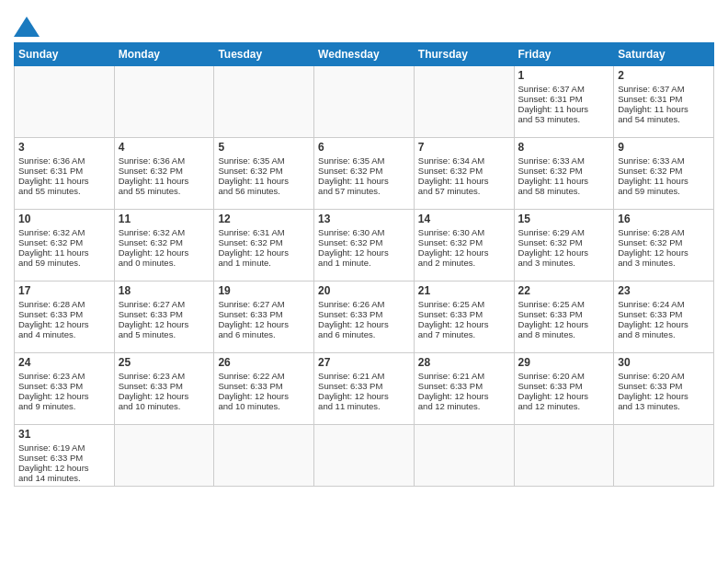 This screenshot has height=563, width=728. I want to click on day-cell: 12Sunrise: 6:31 AMSunset: 6:32 PMDayligh…, so click(265, 246).